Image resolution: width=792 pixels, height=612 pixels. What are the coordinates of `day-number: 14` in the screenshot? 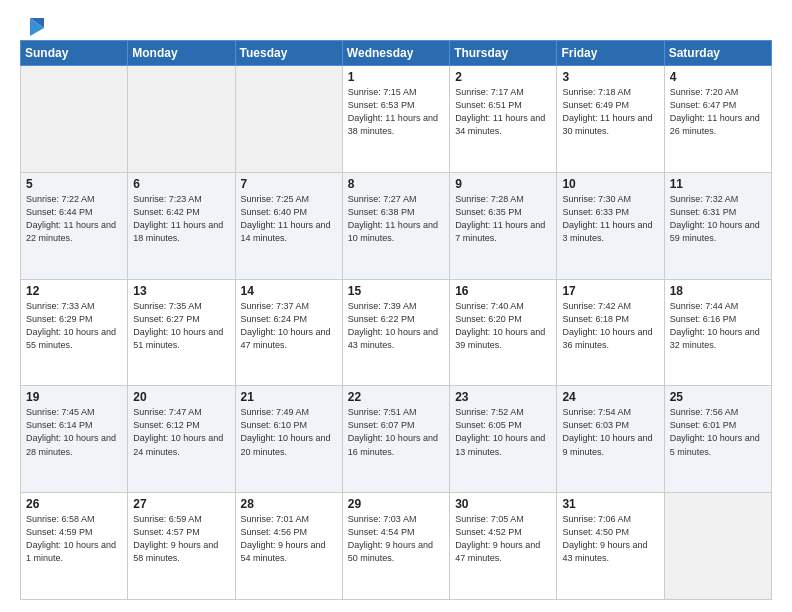 It's located at (289, 291).